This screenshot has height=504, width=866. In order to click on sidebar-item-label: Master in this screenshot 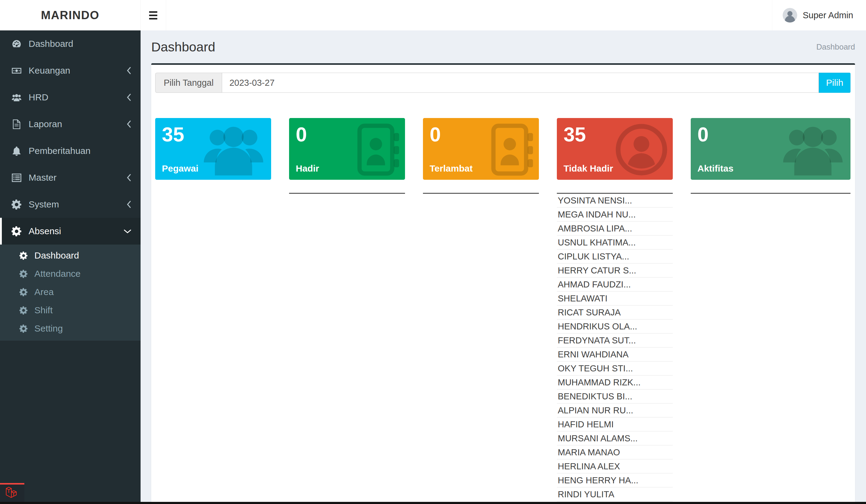, I will do `click(77, 178)`.